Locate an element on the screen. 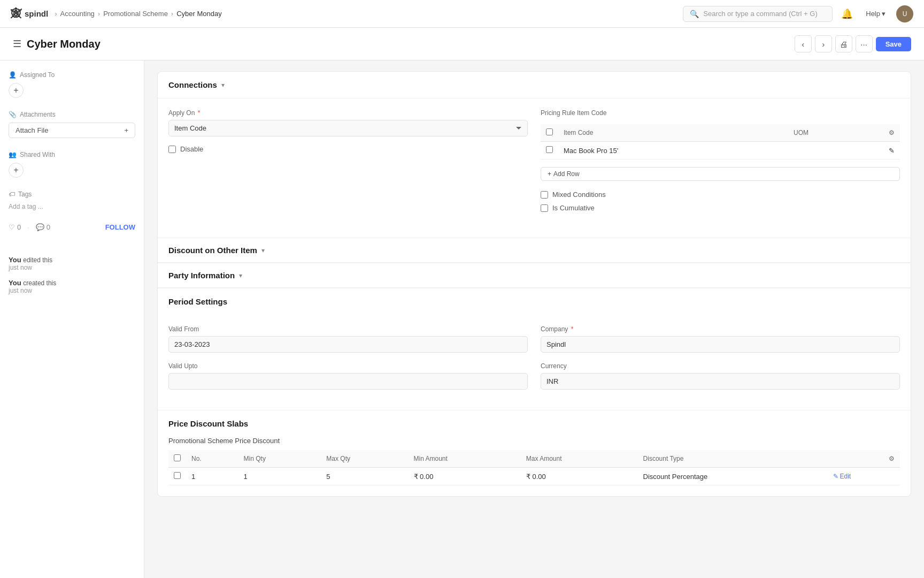 The height and width of the screenshot is (578, 924). activity-item-1: You created this just now is located at coordinates (72, 287).